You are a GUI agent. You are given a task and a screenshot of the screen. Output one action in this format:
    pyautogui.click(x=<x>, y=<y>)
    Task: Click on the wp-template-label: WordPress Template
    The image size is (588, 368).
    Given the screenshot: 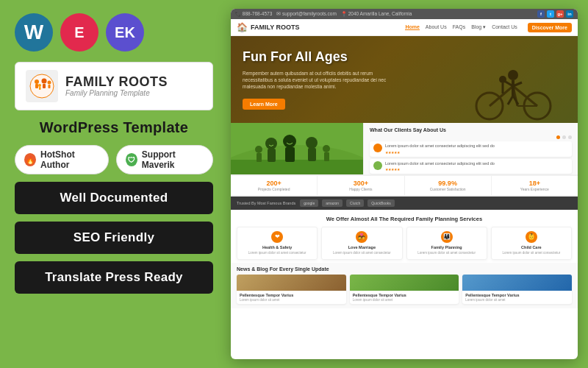 What is the action you would take?
    pyautogui.click(x=114, y=128)
    